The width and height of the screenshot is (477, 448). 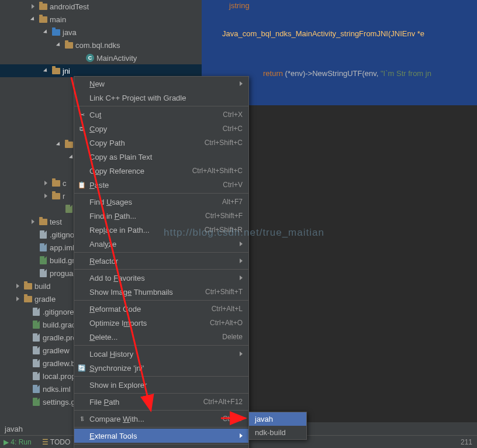 What do you see at coordinates (166, 385) in the screenshot?
I see `menu-label: Show in Explorer` at bounding box center [166, 385].